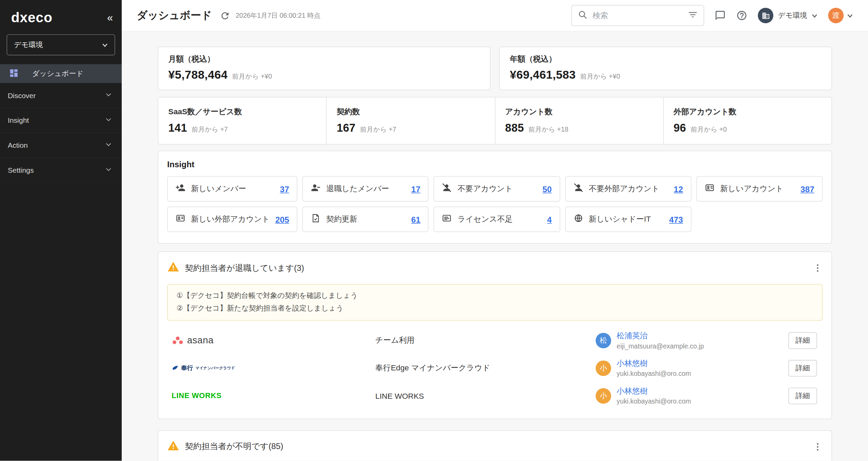  I want to click on insight-chip-count: 387, so click(807, 189).